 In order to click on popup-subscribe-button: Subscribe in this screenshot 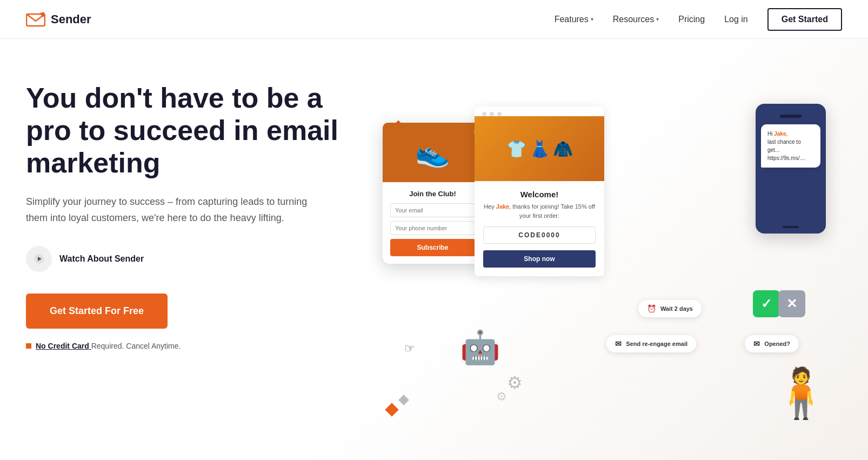, I will do `click(432, 248)`.